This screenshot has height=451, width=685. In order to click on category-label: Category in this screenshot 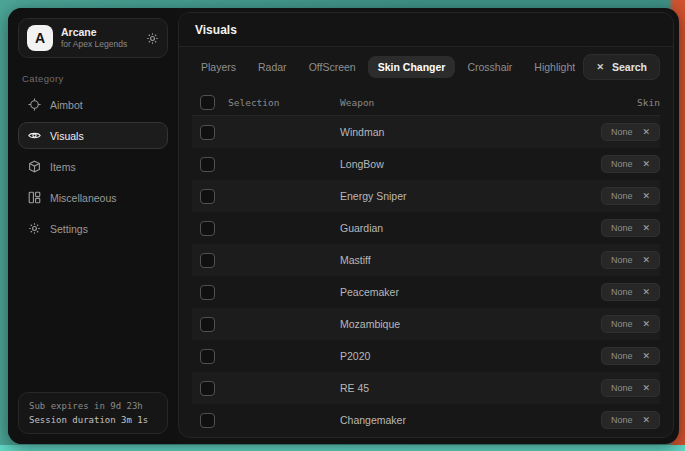, I will do `click(93, 78)`.